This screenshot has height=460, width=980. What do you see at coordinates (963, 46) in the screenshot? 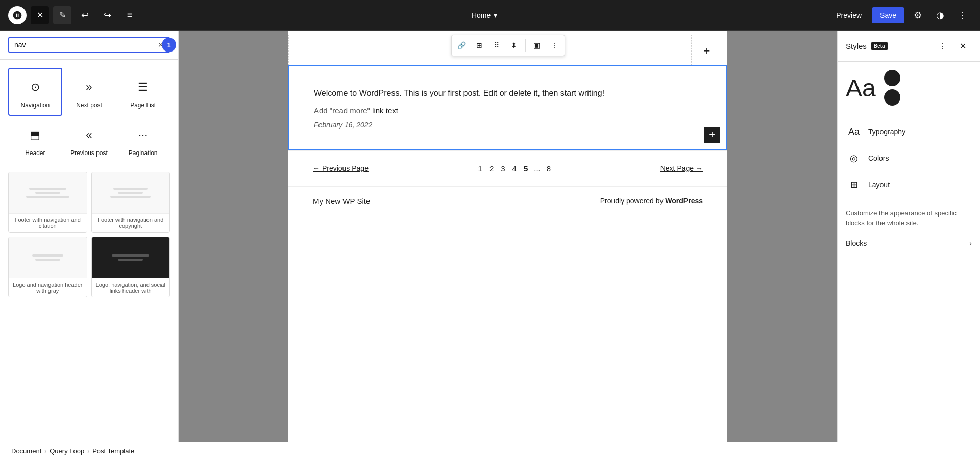
I see `styles-close-button: ✕` at bounding box center [963, 46].